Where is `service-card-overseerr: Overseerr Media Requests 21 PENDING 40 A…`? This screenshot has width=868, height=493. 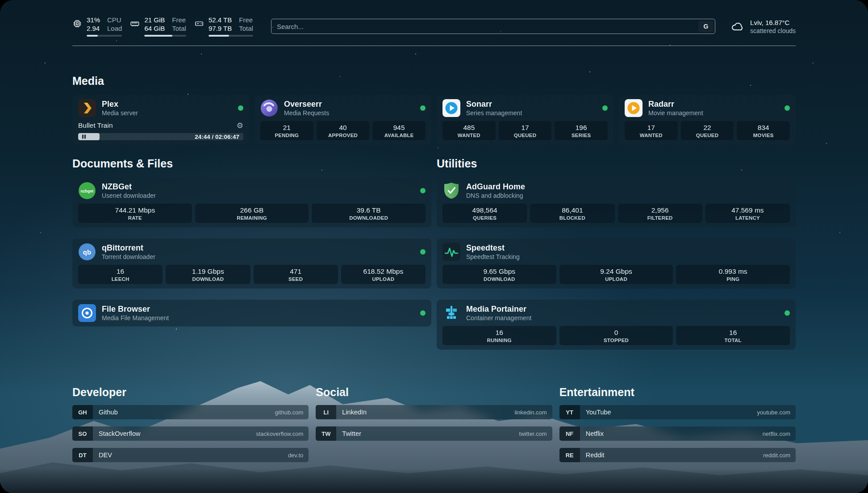 service-card-overseerr: Overseerr Media Requests 21 PENDING 40 A… is located at coordinates (343, 120).